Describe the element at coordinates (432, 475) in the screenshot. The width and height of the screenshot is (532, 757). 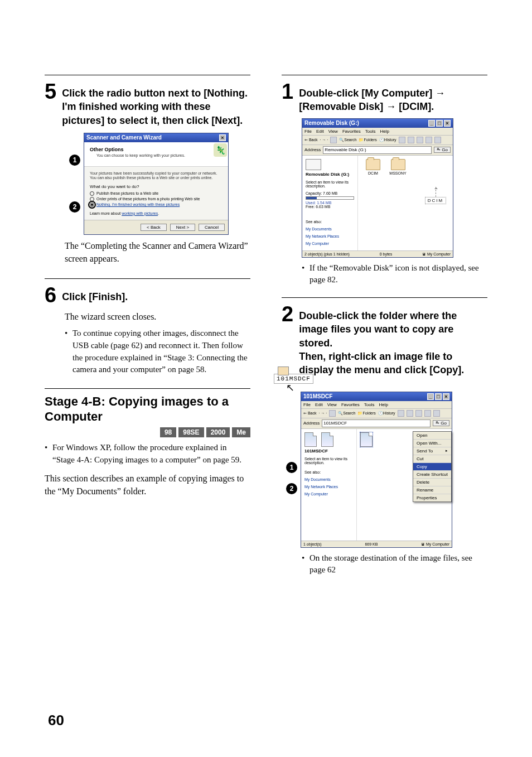
I see `ctx-shortcut: Create Shortcut` at that location.